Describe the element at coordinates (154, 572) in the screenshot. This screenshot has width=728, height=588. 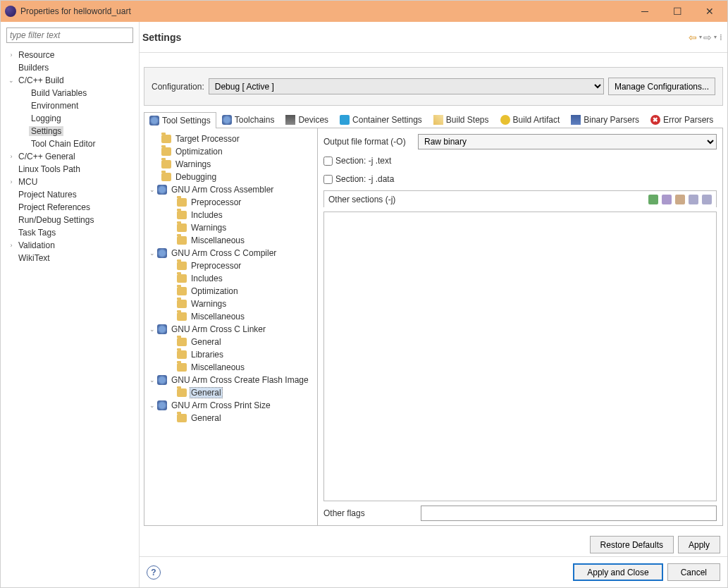
I see `help-icon: ?` at that location.